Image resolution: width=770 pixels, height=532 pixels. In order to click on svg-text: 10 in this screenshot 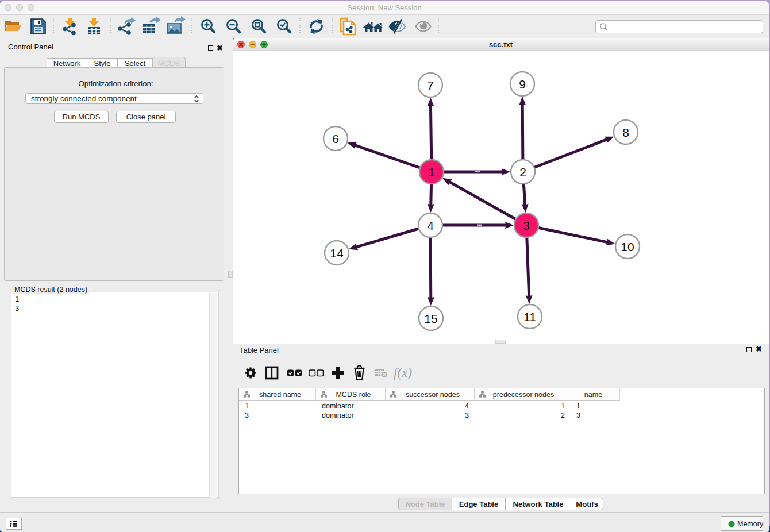, I will do `click(627, 247)`.